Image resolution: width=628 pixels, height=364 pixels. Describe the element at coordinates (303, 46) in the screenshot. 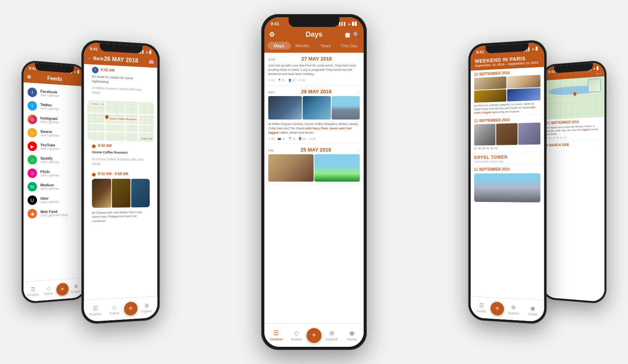

I see `tab-months: Months` at that location.